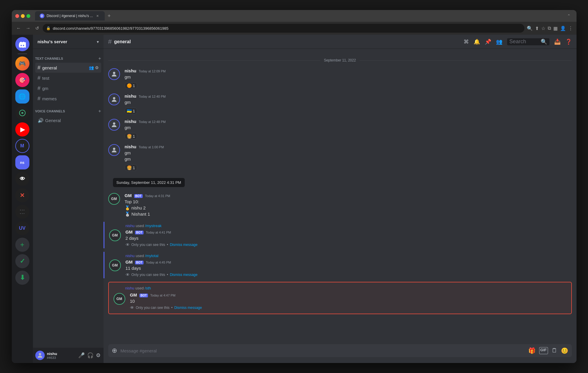  What do you see at coordinates (22, 199) in the screenshot?
I see `server-list: 🎮 🎯 🌐 ▶ M ns` at bounding box center [22, 199].